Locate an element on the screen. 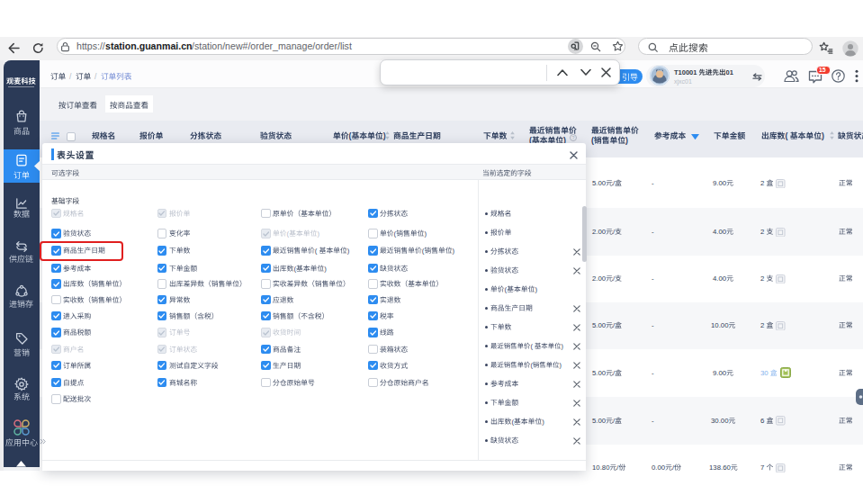 The image size is (863, 504). svg-text: T10001 is located at coordinates (686, 72).